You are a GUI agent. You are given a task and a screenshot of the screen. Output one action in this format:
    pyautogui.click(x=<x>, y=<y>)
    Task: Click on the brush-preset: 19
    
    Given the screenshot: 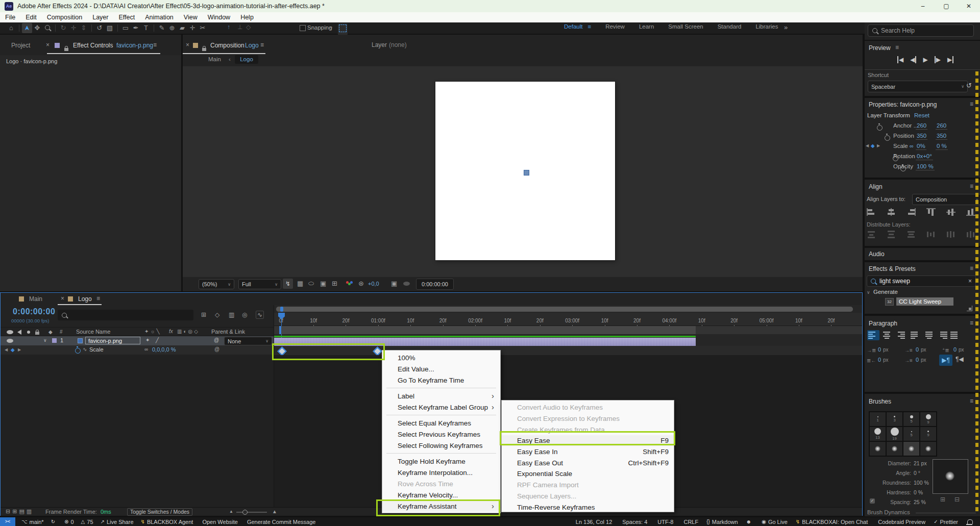 What is the action you would take?
    pyautogui.click(x=894, y=434)
    